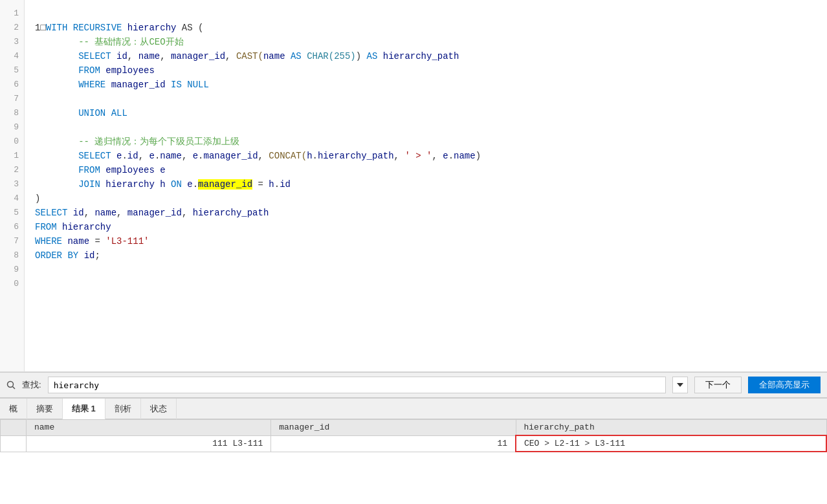  Describe the element at coordinates (393, 428) in the screenshot. I see `col-header-manager-id: manager_id` at that location.